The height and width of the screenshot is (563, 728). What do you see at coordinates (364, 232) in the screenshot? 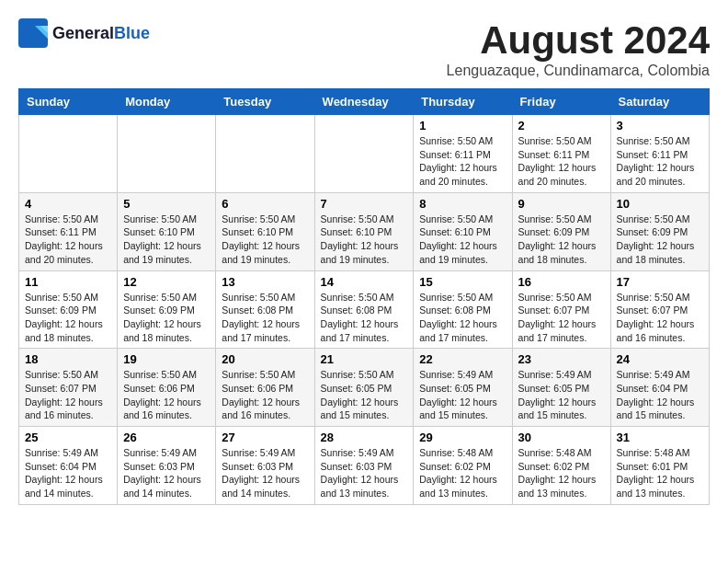
I see `calendar-cell: 7Sunrise: 5:50 AM Sunset: 6:10 PM Daylig…` at bounding box center [364, 232].